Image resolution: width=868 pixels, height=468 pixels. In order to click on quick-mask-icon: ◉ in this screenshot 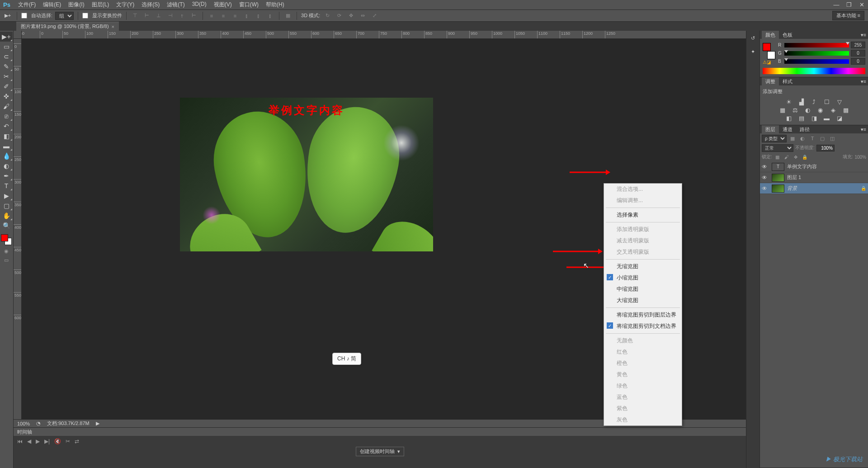, I will do `click(6, 251)`.